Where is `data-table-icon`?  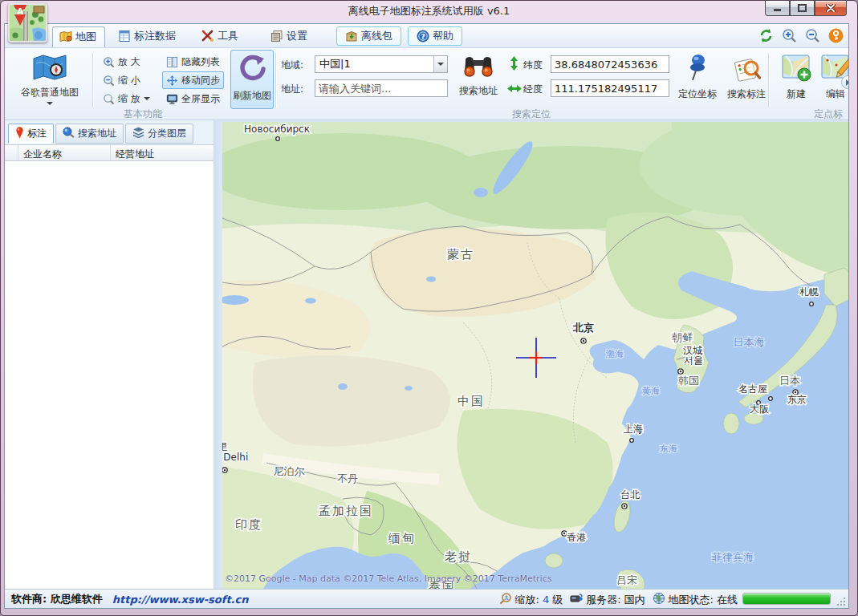
data-table-icon is located at coordinates (124, 36).